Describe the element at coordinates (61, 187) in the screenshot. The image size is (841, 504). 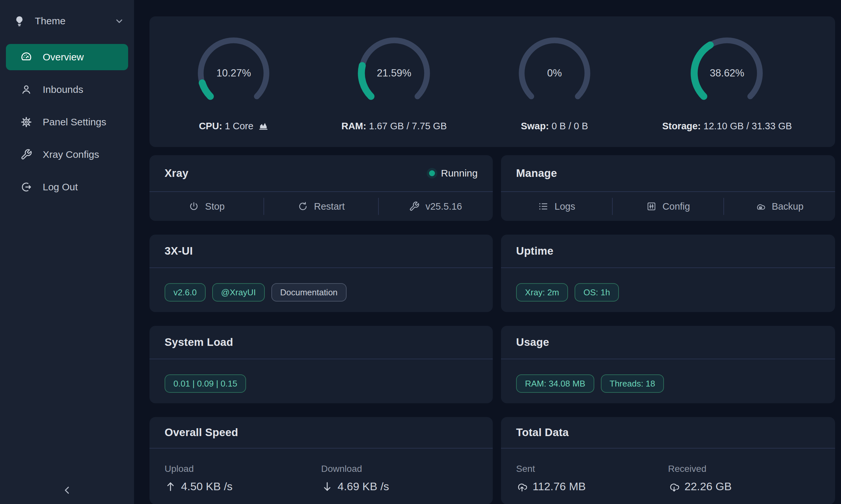
I see `sidebar-item-label: Log Out` at that location.